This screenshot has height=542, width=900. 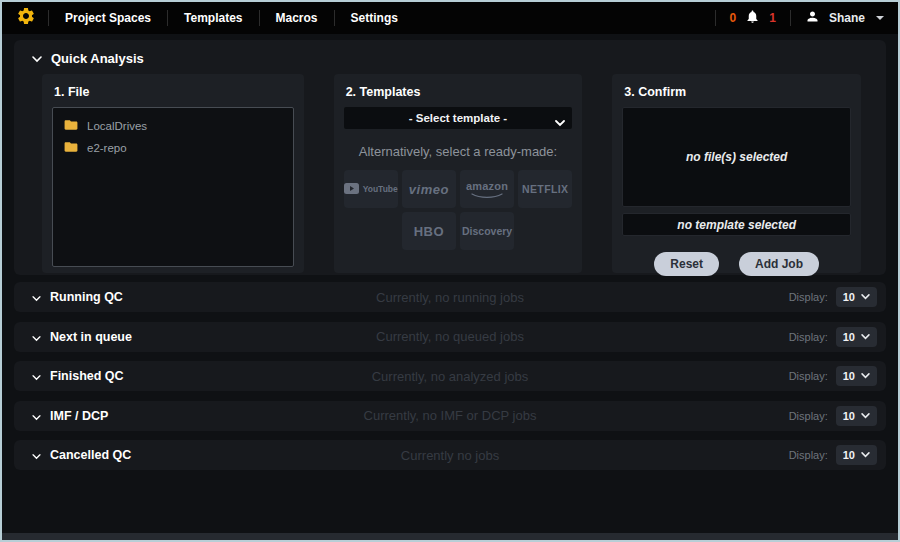 What do you see at coordinates (487, 231) in the screenshot?
I see `brand-button-discovery: Discovery` at bounding box center [487, 231].